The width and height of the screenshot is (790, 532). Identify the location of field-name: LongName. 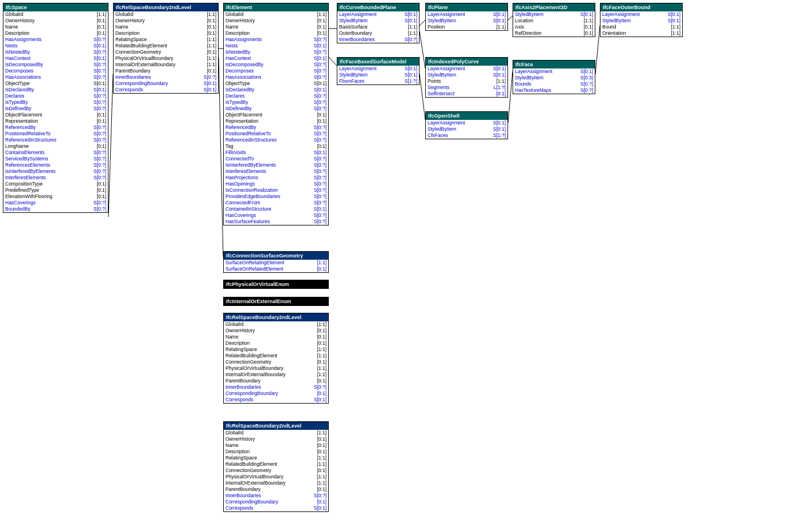
(50, 146).